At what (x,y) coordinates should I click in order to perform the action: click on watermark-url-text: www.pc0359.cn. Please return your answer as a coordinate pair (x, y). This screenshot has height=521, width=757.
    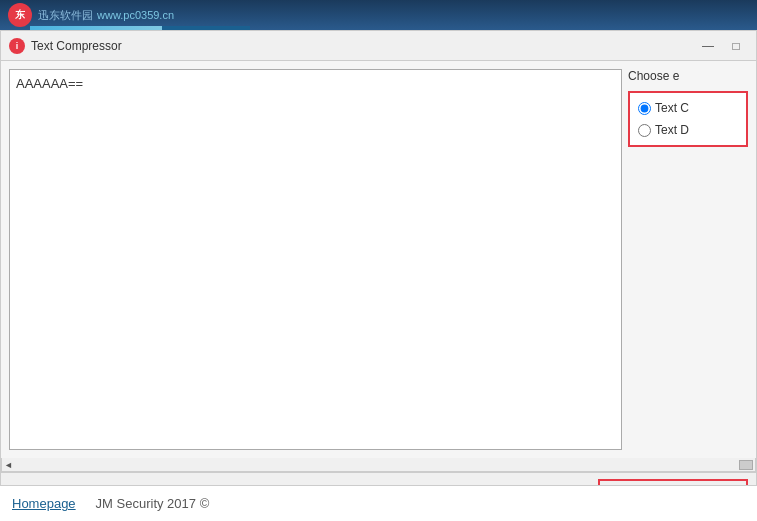
    Looking at the image, I should click on (136, 15).